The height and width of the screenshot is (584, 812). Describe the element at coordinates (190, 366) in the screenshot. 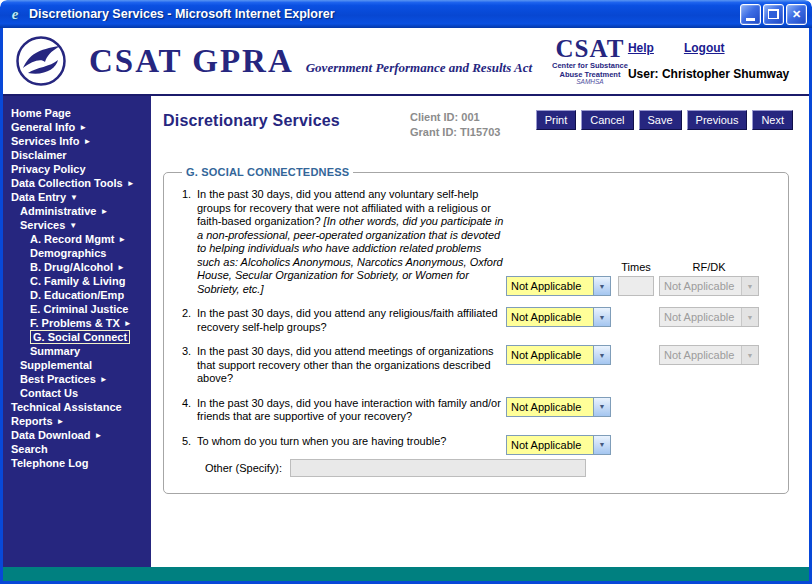

I see `question-number: 3.` at that location.